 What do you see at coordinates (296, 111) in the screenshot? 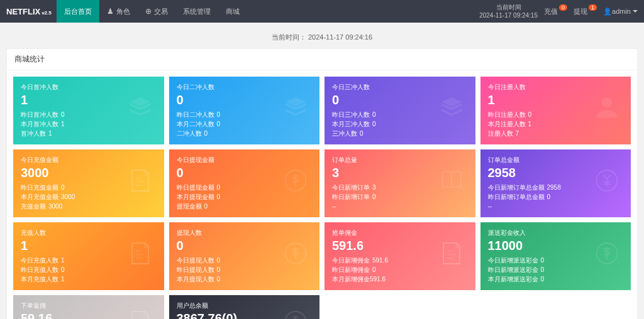
I see `stack-icon` at bounding box center [296, 111].